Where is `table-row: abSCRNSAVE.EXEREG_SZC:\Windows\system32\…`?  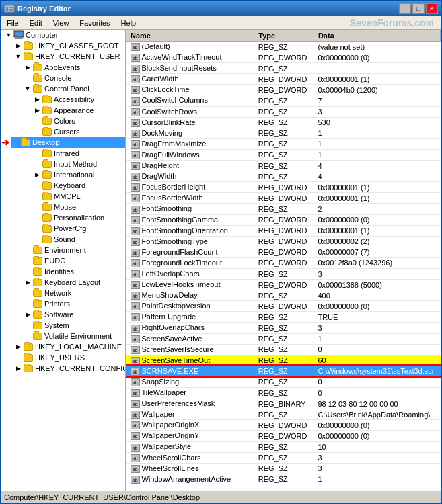 table-row: abSCRNSAVE.EXEREG_SZC:\Windows\system32\… is located at coordinates (284, 371).